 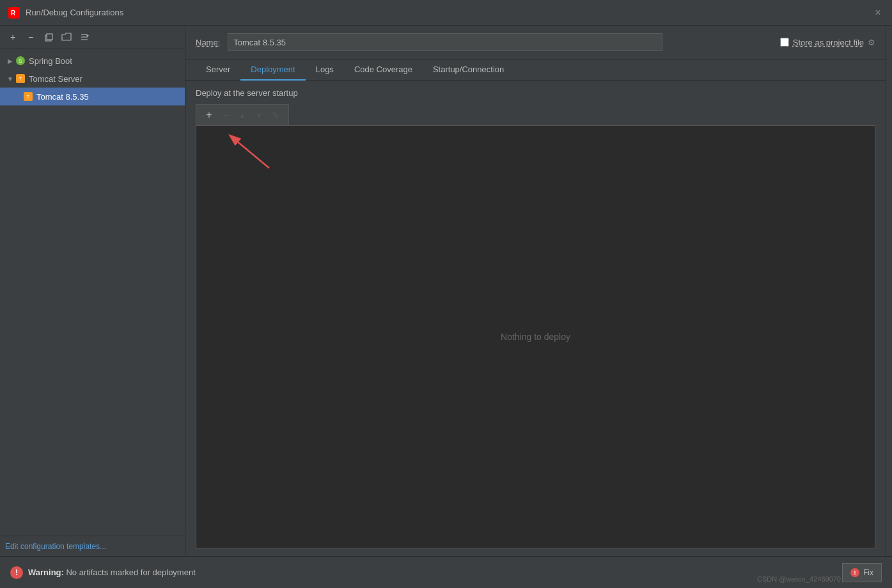 What do you see at coordinates (226, 115) in the screenshot?
I see `deploy-remove-button: −` at bounding box center [226, 115].